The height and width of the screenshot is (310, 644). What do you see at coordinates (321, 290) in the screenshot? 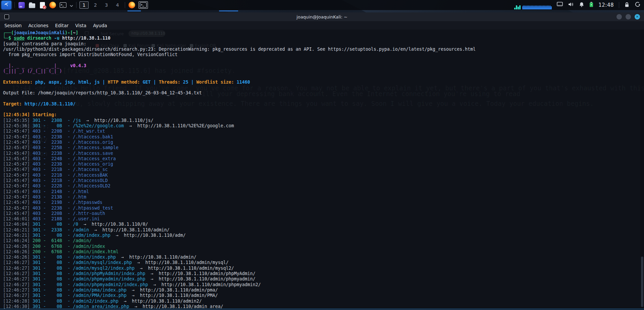
I see `terminal-line: [12:46:27] 301 - 0B - /admin/pma/index.p…` at bounding box center [321, 290].